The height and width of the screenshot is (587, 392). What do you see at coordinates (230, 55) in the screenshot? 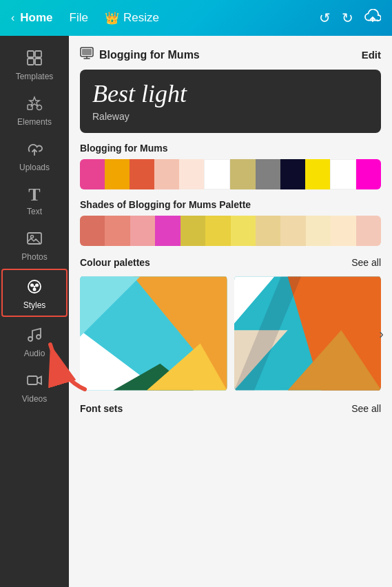
I see `brand-header: Blogging for Mums Edit` at bounding box center [230, 55].